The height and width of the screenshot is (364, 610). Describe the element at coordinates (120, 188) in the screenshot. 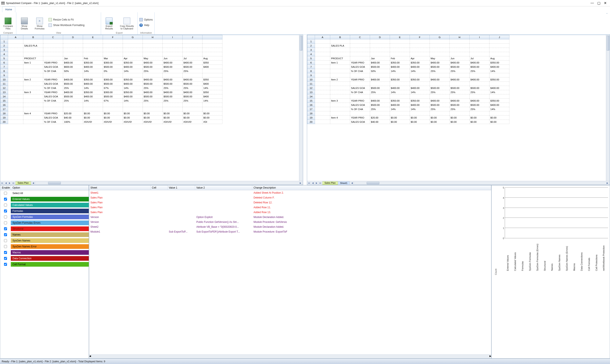

I see `col-sheet: Sheet` at that location.